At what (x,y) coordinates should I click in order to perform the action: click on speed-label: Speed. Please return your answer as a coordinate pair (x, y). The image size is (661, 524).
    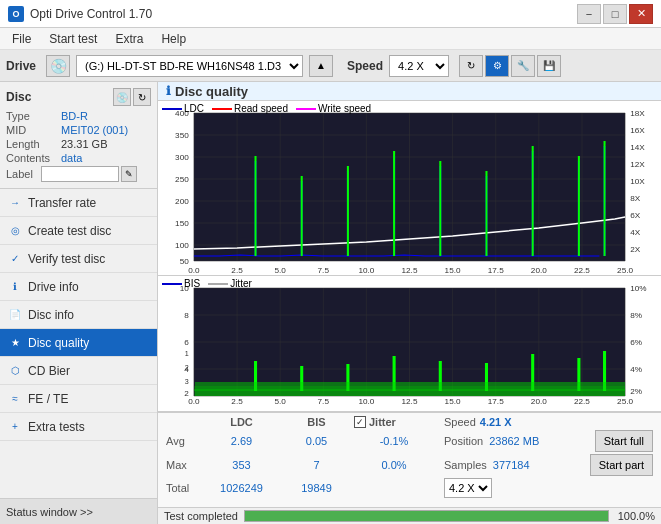
    Looking at the image, I should click on (365, 66).